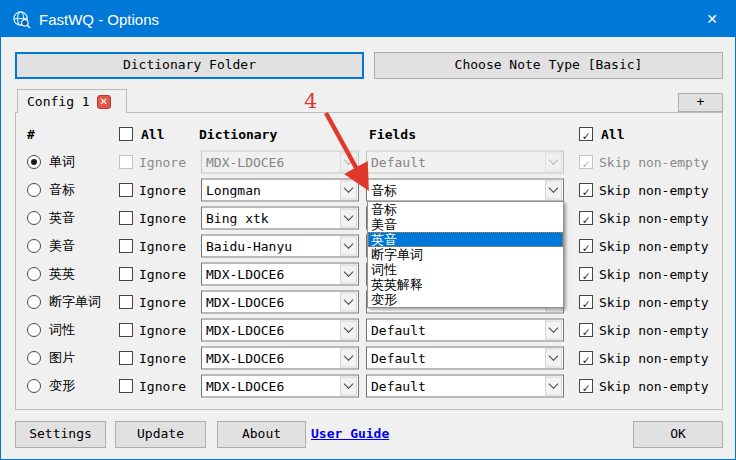 The height and width of the screenshot is (460, 736). What do you see at coordinates (368, 134) in the screenshot?
I see `table-header-row: # All Dictionary Fields All` at bounding box center [368, 134].